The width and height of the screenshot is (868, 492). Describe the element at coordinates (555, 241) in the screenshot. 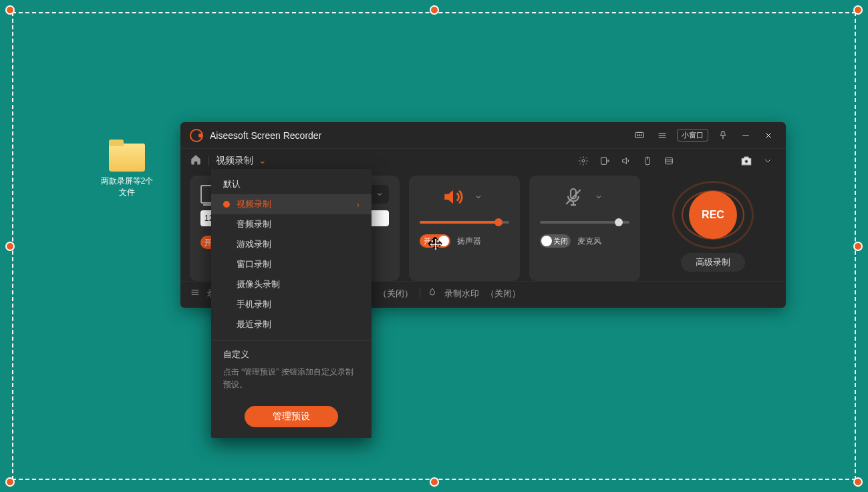

I see `mic-toggle: 关闭` at that location.